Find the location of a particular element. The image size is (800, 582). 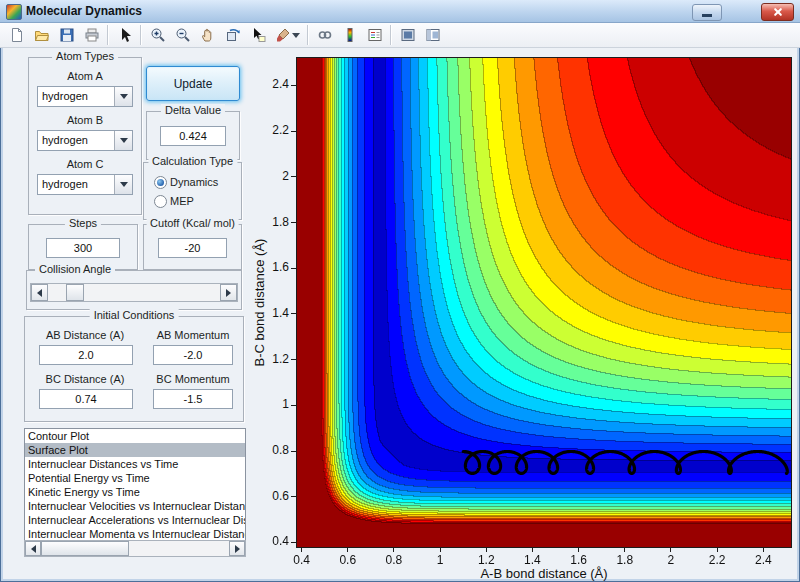

save-icon is located at coordinates (67, 35).